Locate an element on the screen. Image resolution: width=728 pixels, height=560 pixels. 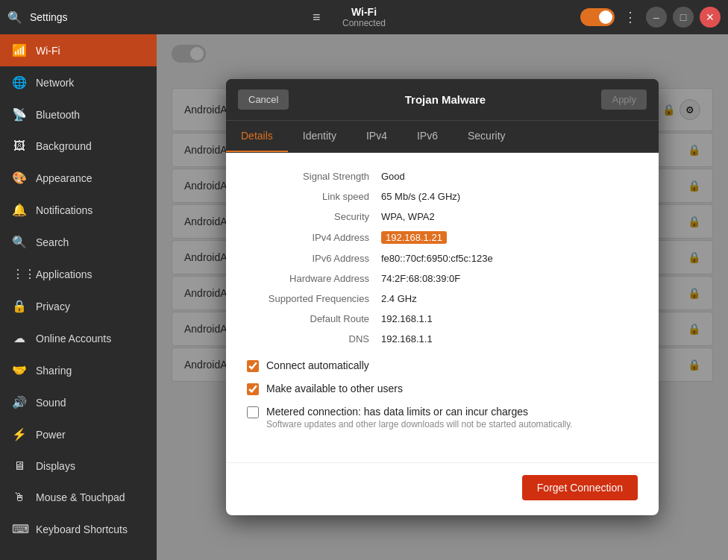
sidebar-item-keyboard-shortcuts: ⌨ Keyboard Shortcuts is located at coordinates (78, 529).